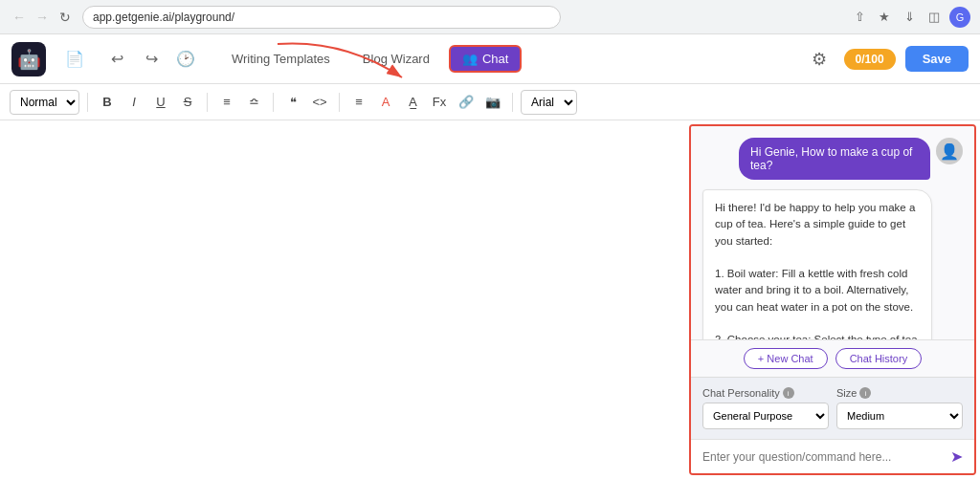 The height and width of the screenshot is (479, 980). I want to click on settings-button: ⚙, so click(819, 59).